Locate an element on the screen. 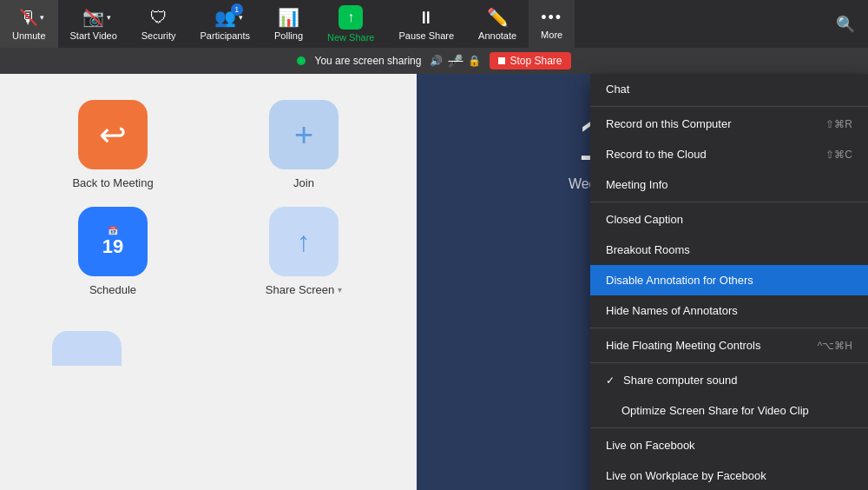  toolbar: 🎙 ▾ Unmute 📷 ▾ Start Video 🛡 Security is located at coordinates (434, 24).